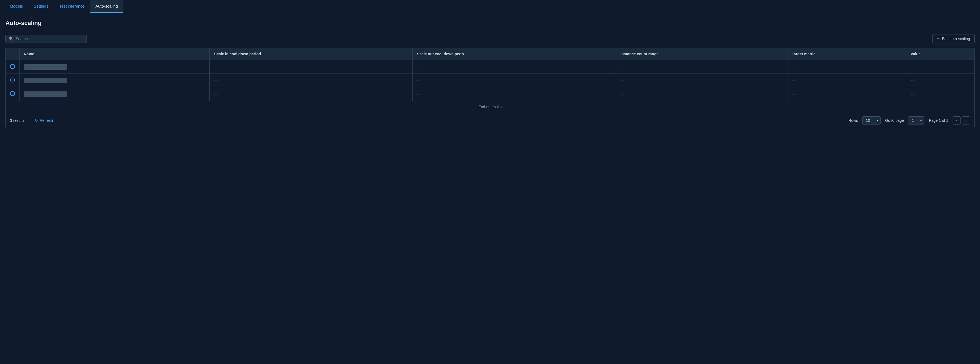 The height and width of the screenshot is (364, 980). Describe the element at coordinates (940, 54) in the screenshot. I see `col-value: Value` at that location.